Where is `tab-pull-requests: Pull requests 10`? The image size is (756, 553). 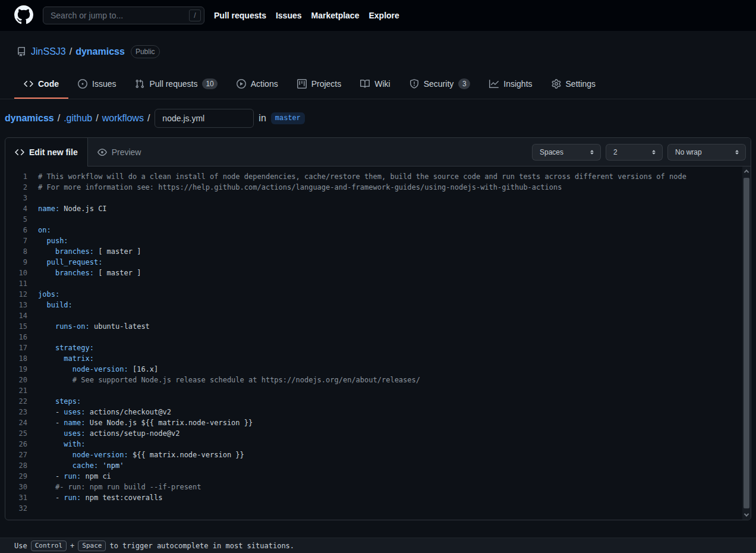
tab-pull-requests: Pull requests 10 is located at coordinates (176, 84).